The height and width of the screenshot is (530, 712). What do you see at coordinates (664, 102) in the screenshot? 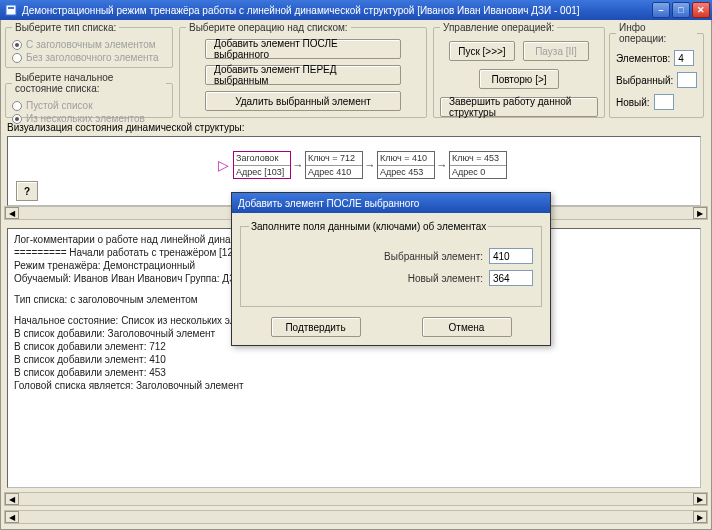
I see `value-new` at bounding box center [664, 102].